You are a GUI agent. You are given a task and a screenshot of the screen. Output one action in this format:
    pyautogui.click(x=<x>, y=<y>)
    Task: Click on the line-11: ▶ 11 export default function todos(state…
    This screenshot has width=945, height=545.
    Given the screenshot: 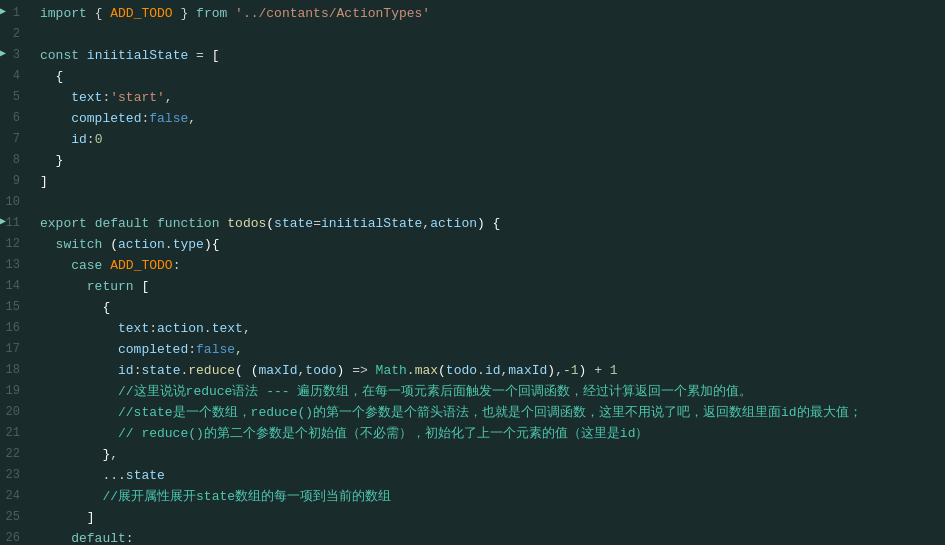 What is the action you would take?
    pyautogui.click(x=472, y=224)
    